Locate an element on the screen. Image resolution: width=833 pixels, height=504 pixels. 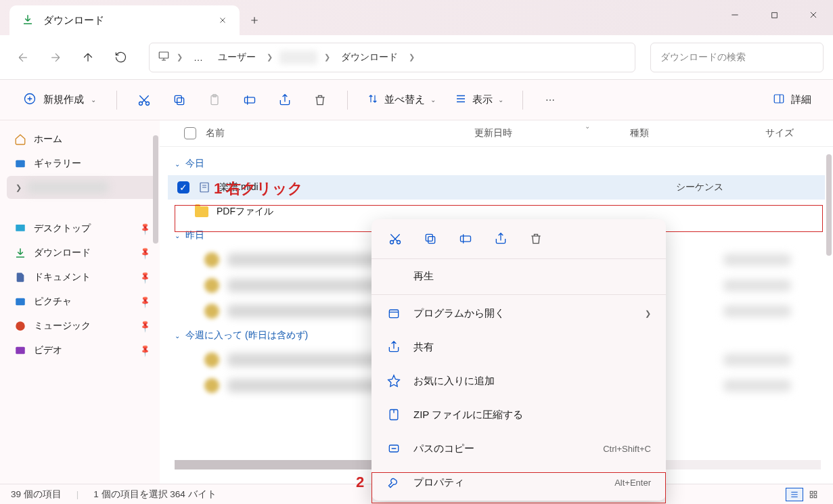
videos-icon is located at coordinates (20, 350).